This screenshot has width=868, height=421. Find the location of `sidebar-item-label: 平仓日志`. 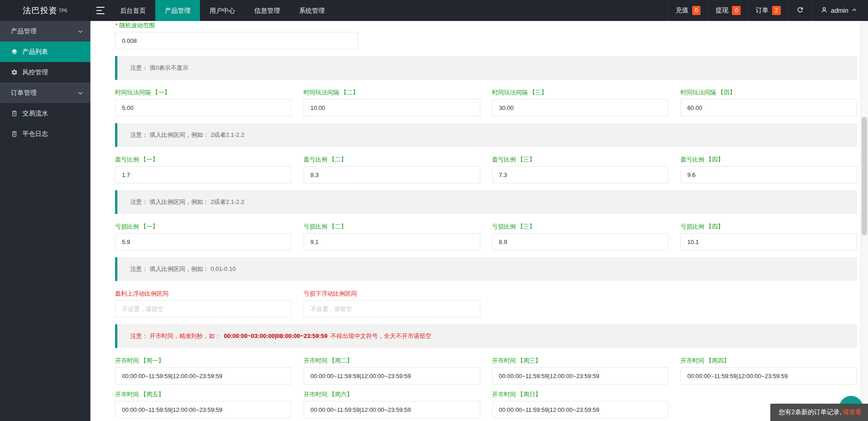

sidebar-item-label: 平仓日志 is located at coordinates (35, 134).